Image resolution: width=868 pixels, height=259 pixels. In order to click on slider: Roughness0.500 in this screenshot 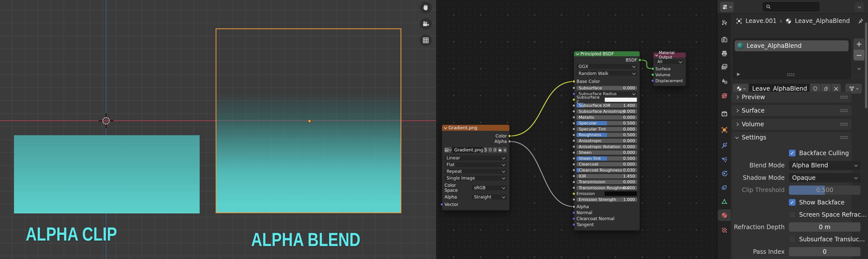, I will do `click(607, 135)`.